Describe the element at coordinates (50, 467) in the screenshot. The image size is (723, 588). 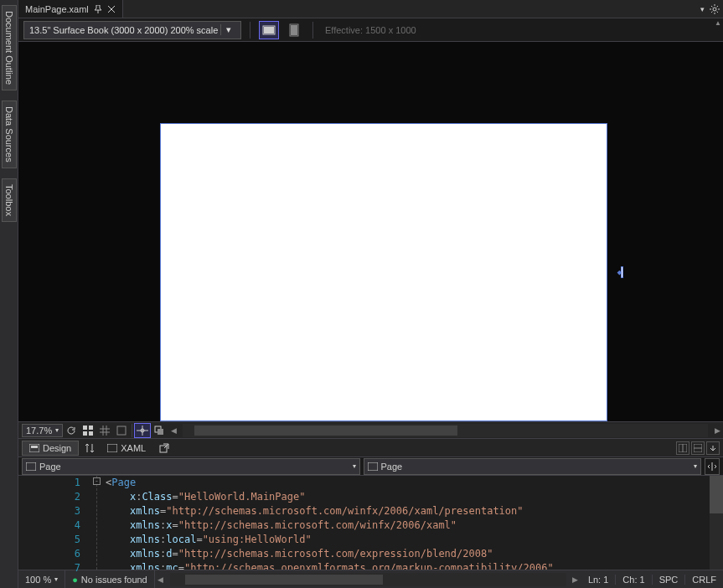
I see `element-path-label: Page` at that location.